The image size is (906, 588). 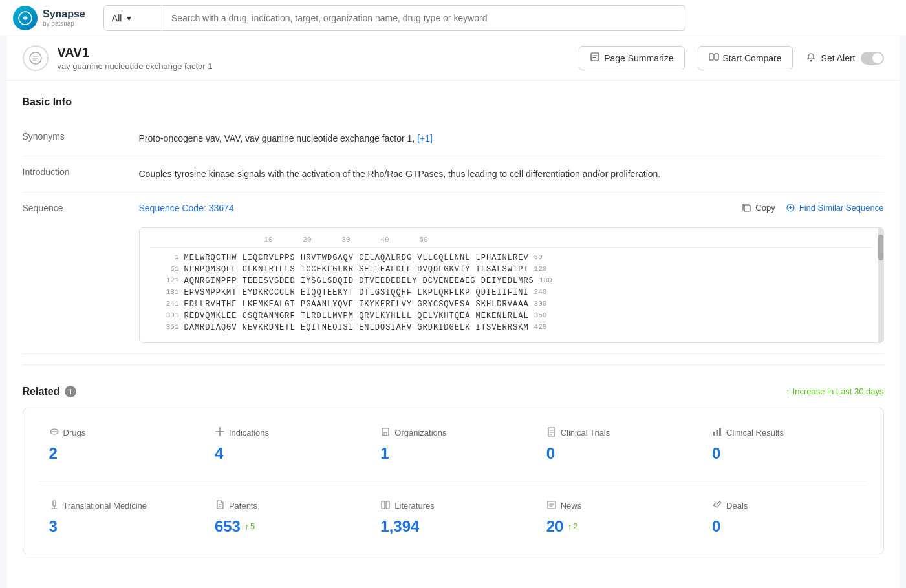 What do you see at coordinates (453, 102) in the screenshot?
I see `basic-info-title: Basic Info` at bounding box center [453, 102].